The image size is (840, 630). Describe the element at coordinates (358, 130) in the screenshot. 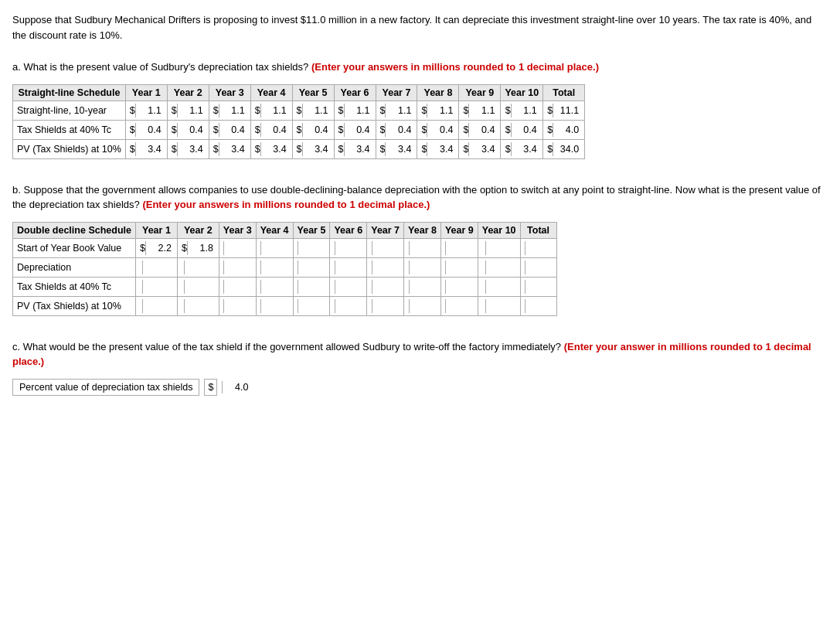

I see `part-a-input-r1-c5` at that location.